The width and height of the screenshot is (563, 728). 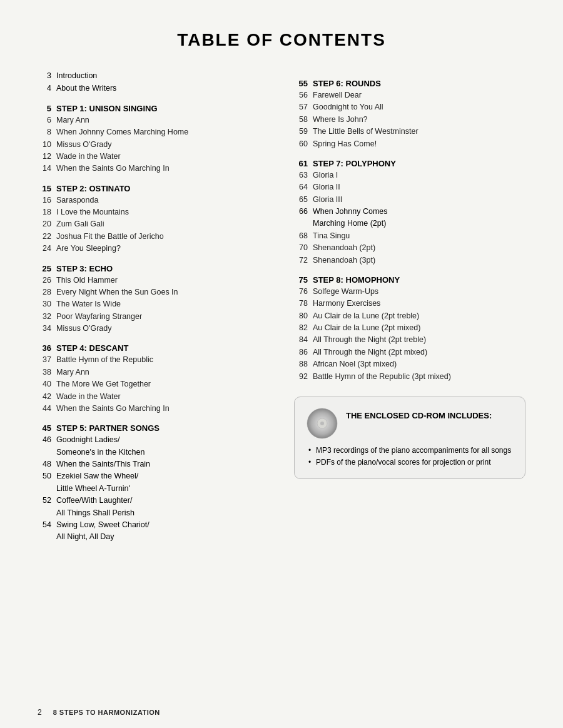 I want to click on list-item: 46 Goodnight Ladies/ Someone's in the Ki…, so click(x=153, y=447).